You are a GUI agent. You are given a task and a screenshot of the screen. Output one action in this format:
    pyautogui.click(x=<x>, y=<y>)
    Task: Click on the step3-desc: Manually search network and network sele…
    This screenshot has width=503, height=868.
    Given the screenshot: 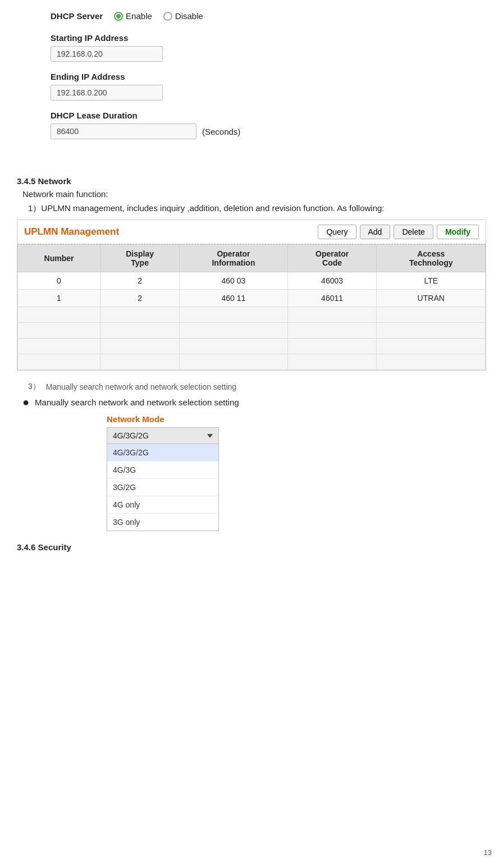 What is the action you would take?
    pyautogui.click(x=141, y=387)
    